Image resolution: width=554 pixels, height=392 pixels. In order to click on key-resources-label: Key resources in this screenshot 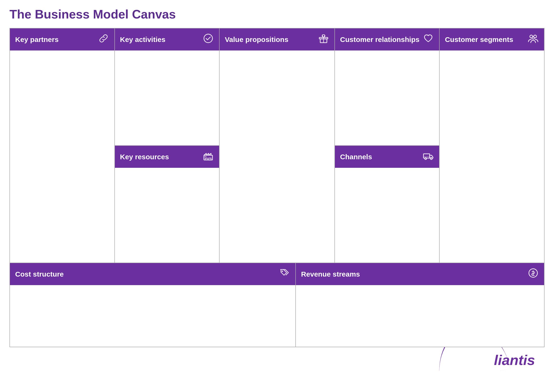, I will do `click(145, 157)`.